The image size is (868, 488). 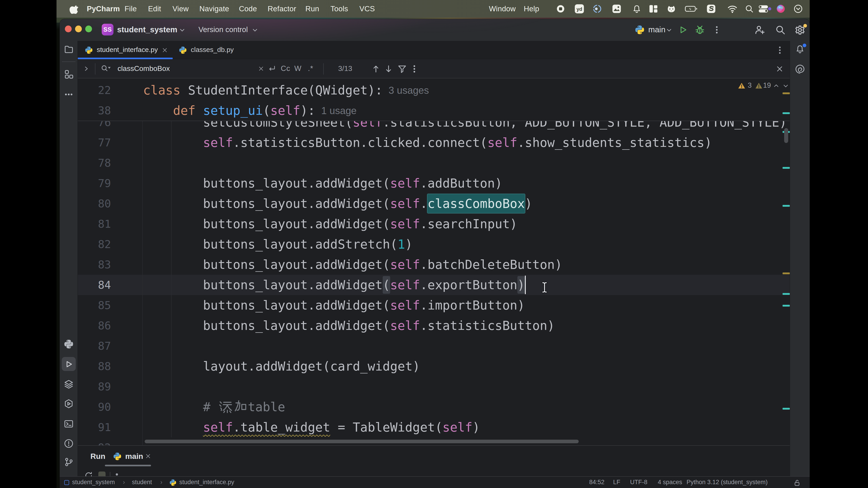 I want to click on prev-problem-icon, so click(x=776, y=86).